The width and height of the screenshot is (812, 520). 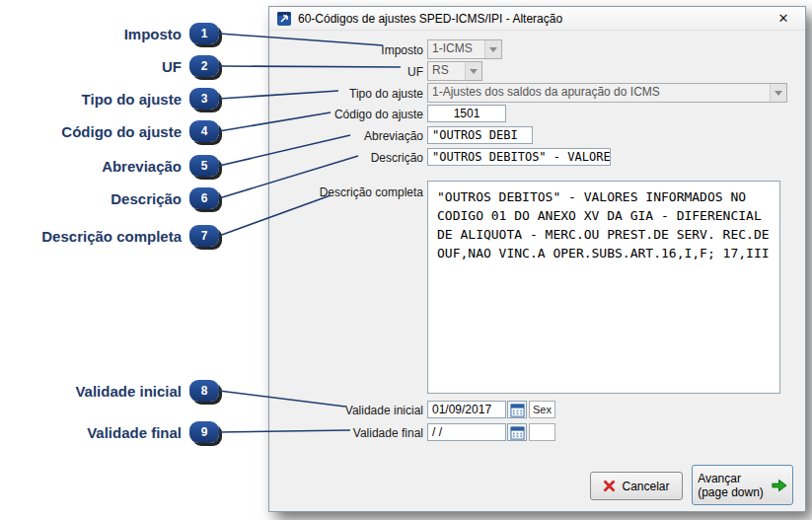 What do you see at coordinates (110, 236) in the screenshot?
I see `annotation-descricao-completa: Descrição completa 7` at bounding box center [110, 236].